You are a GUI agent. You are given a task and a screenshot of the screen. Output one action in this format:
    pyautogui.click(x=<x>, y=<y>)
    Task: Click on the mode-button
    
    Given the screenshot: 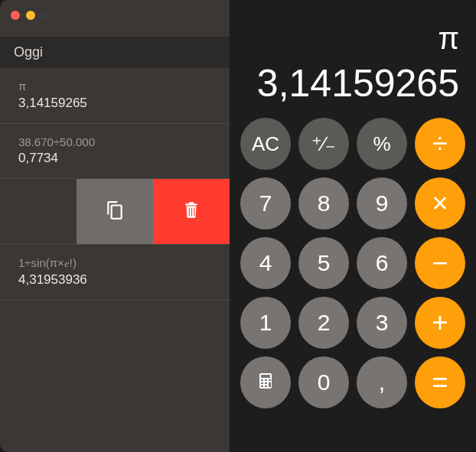 What is the action you would take?
    pyautogui.click(x=266, y=382)
    